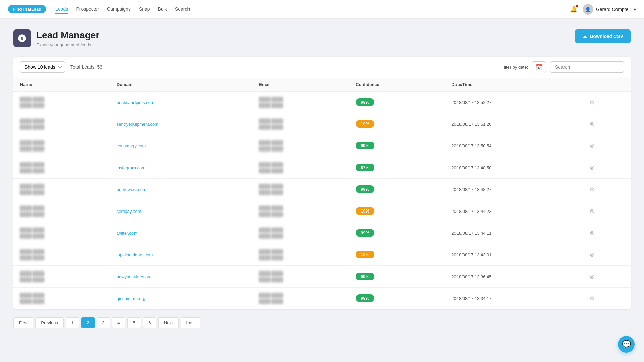  I want to click on cell-datetime: 2018/08/17 13:44:23, so click(514, 211).